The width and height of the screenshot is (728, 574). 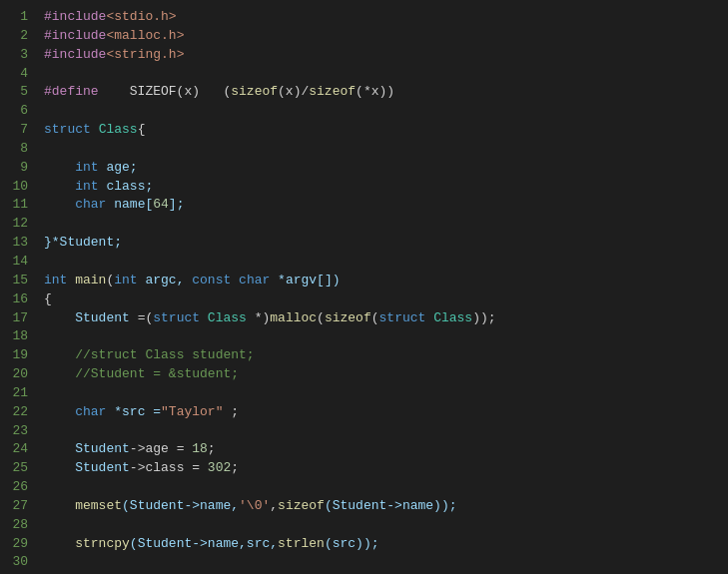 What do you see at coordinates (169, 467) in the screenshot?
I see `code-token: ->class =` at bounding box center [169, 467].